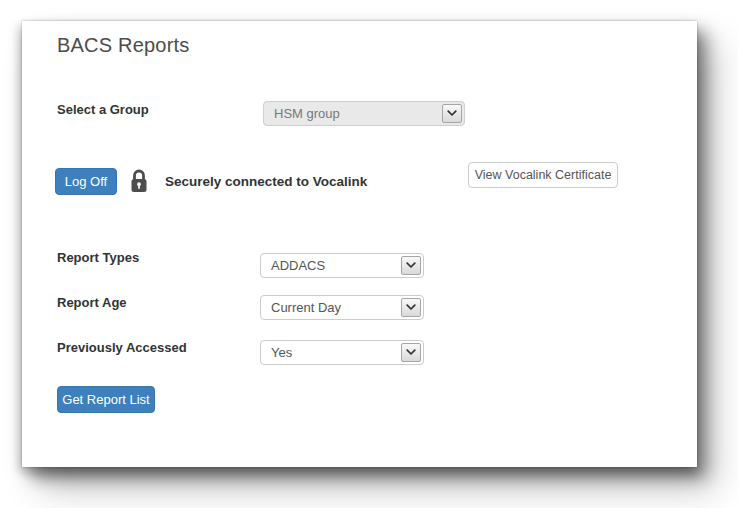  I want to click on secure-connection-status: Securely connected to Vocalink, so click(266, 182).